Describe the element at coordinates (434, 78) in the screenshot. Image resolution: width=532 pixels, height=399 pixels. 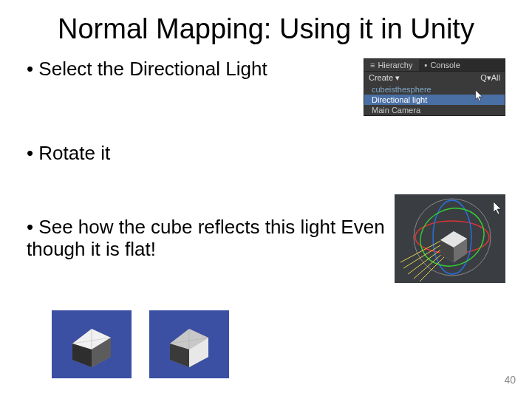
I see `hierarchy-toolbar: Create ▾ Q▾All` at that location.